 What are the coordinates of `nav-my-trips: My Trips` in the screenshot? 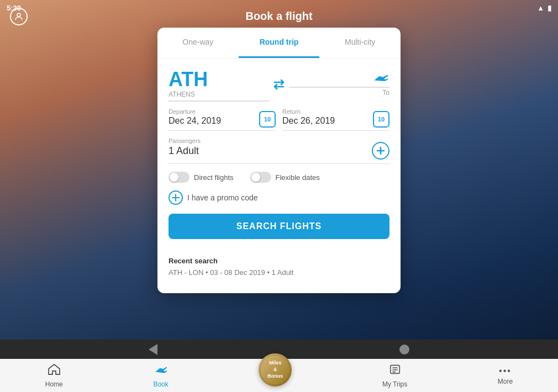 It's located at (394, 375).